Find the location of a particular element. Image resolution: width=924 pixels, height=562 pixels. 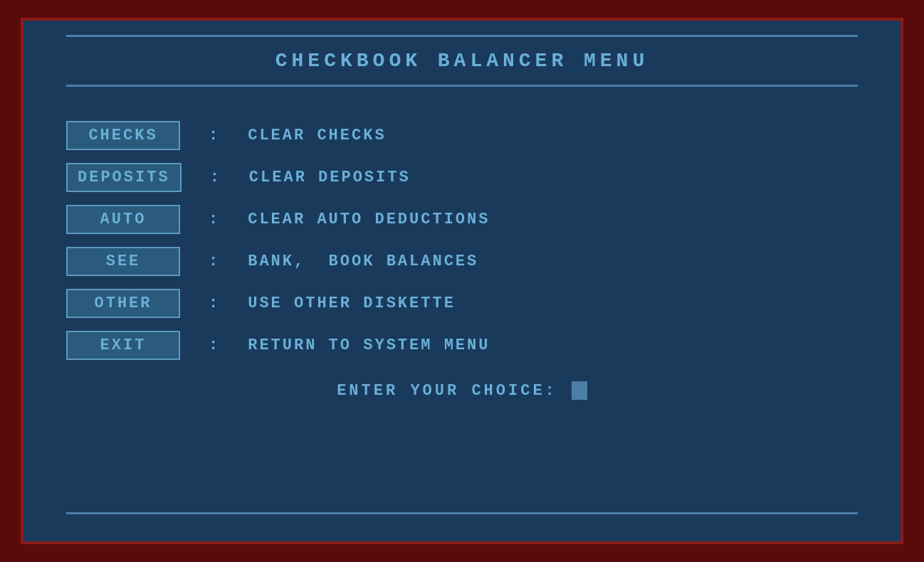

menu-item-exit: EXIT : RETURN TO SYSTEM MENU is located at coordinates (462, 346).